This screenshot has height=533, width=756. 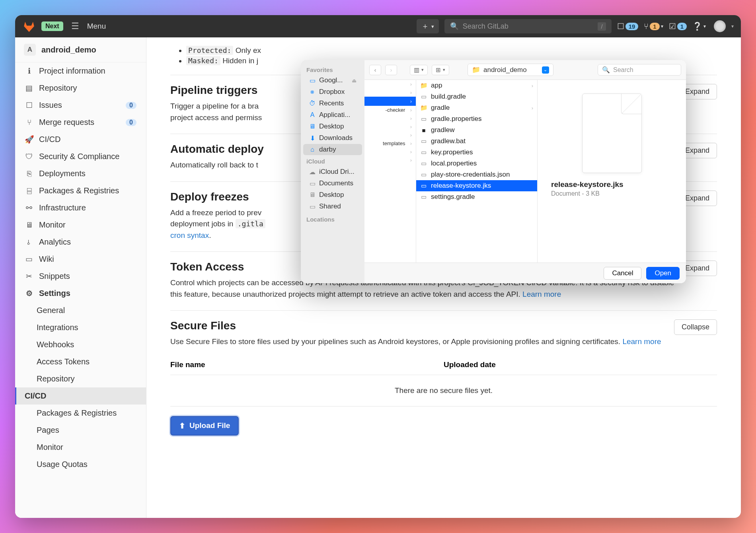 What do you see at coordinates (477, 108) in the screenshot?
I see `file-item: 📁gradle›` at bounding box center [477, 108].